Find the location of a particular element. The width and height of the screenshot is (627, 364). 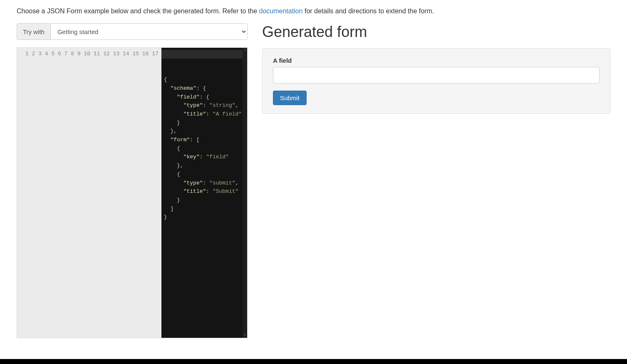

example-select: Getting started is located at coordinates (149, 32).